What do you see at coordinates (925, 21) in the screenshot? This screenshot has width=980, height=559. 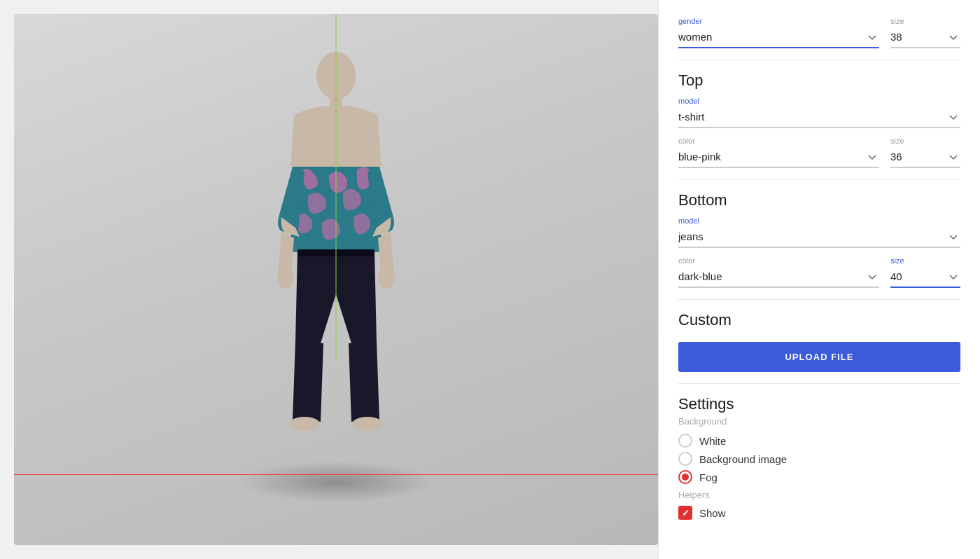 I see `global-size-label: size` at bounding box center [925, 21].